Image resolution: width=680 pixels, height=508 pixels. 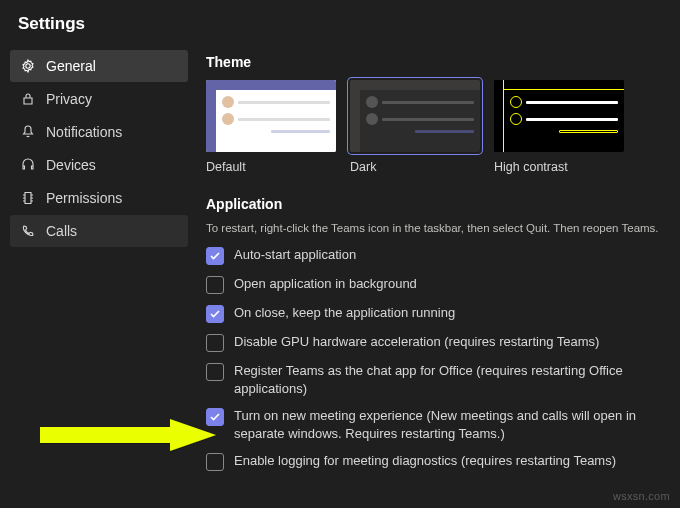 I want to click on theme-label: Default, so click(x=271, y=167).